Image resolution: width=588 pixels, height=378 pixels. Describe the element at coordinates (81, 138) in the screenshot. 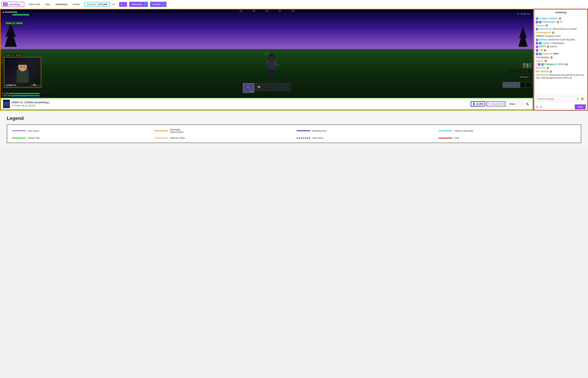

I see `legend-item-stream-title: Stream Title` at that location.